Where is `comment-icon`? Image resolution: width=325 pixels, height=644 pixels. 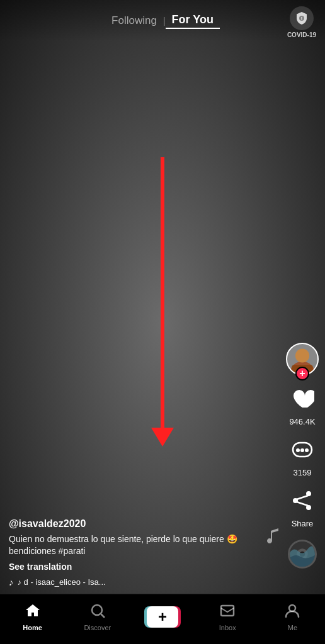 comment-icon is located at coordinates (302, 452).